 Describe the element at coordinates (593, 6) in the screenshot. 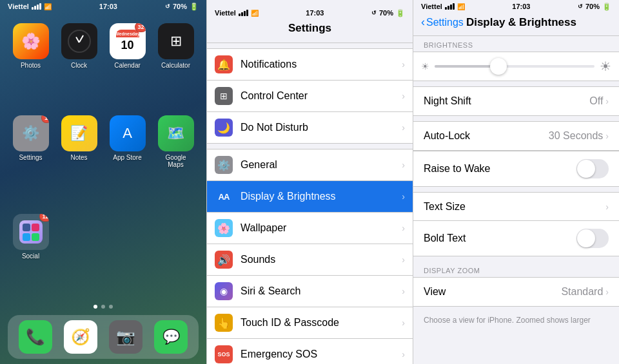

I see `display-battery-pct: 70%` at that location.